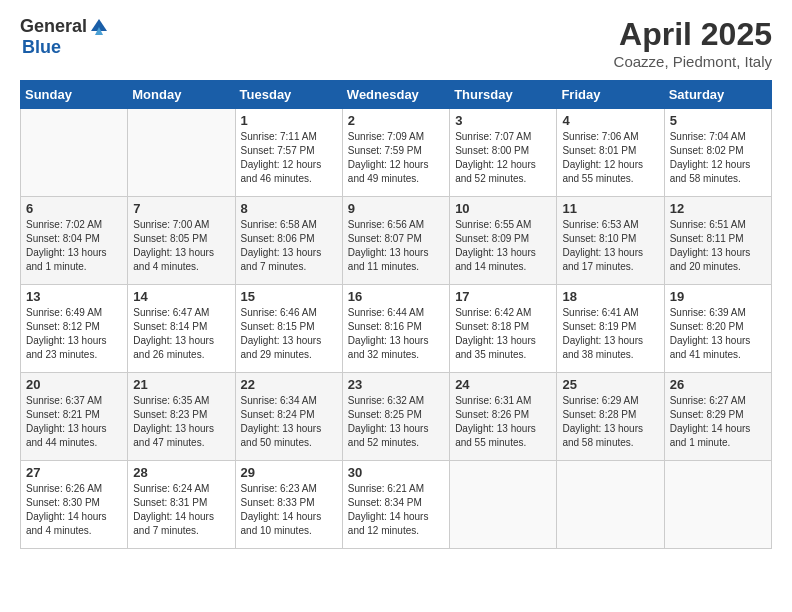  I want to click on day-info: Sunrise: 7:00 AMSunset: 8:05 PMDaylight:…, so click(181, 246).